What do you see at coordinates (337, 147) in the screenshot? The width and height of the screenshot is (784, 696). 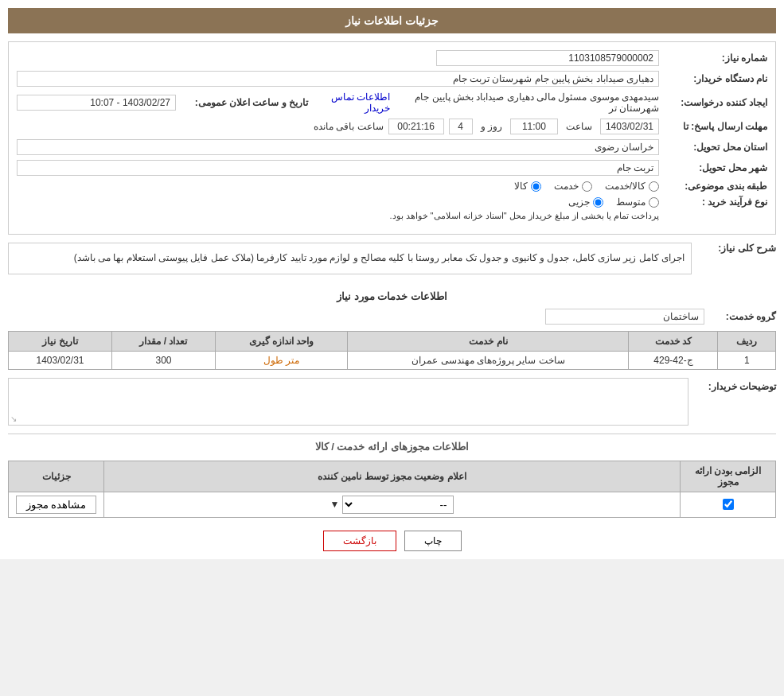 I see `delivery-province-value: خراسان رضوی` at bounding box center [337, 147].